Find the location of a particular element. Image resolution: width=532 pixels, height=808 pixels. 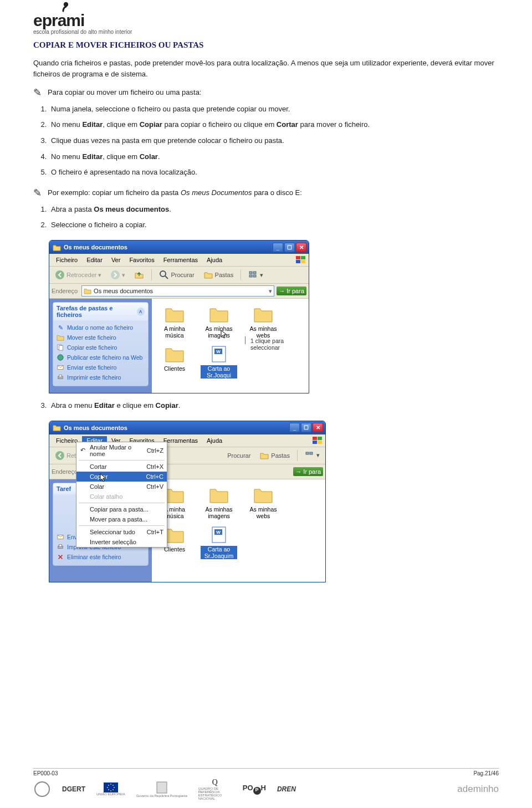

printer-icon is located at coordinates (60, 547).